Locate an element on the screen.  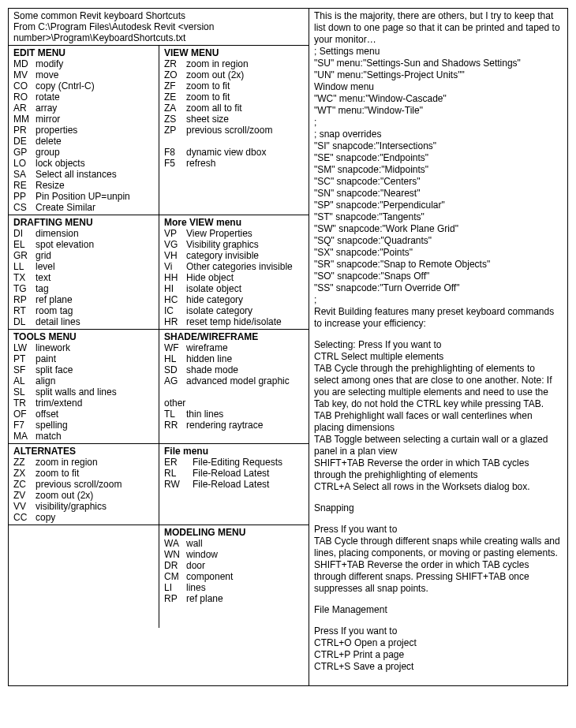
text-line: "SR" snapcode:"Snap to Remote Objects" is located at coordinates (437, 265).